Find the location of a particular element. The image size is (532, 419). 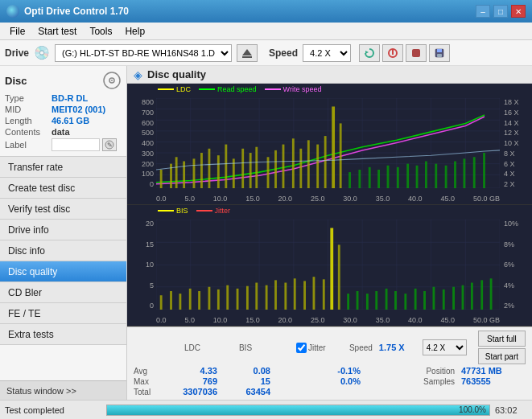

menu-tools: Tools is located at coordinates (101, 31).